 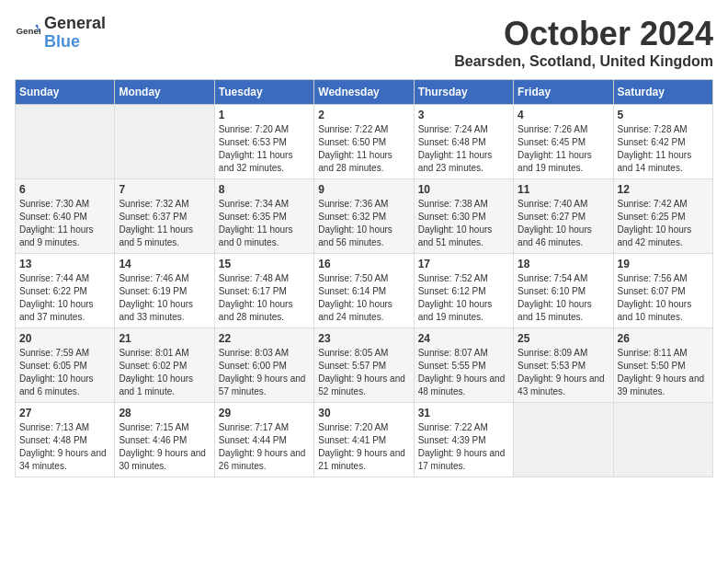 I want to click on day-cell: 1Sunrise: 7:20 AMSunset: 6:53 PMDaylight…, so click(x=264, y=142).